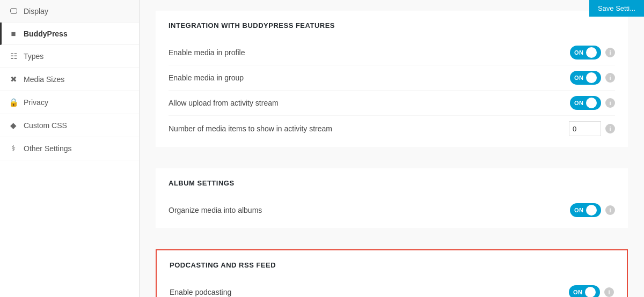 The height and width of the screenshot is (297, 644). Describe the element at coordinates (610, 129) in the screenshot. I see `info-icon-number-items: i` at that location.